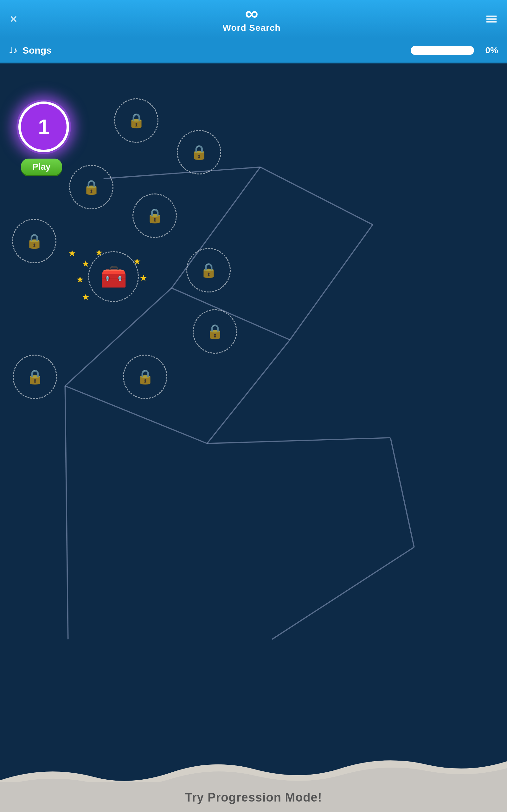 The width and height of the screenshot is (507, 812). Describe the element at coordinates (492, 19) in the screenshot. I see `menu-icon-line2` at that location.